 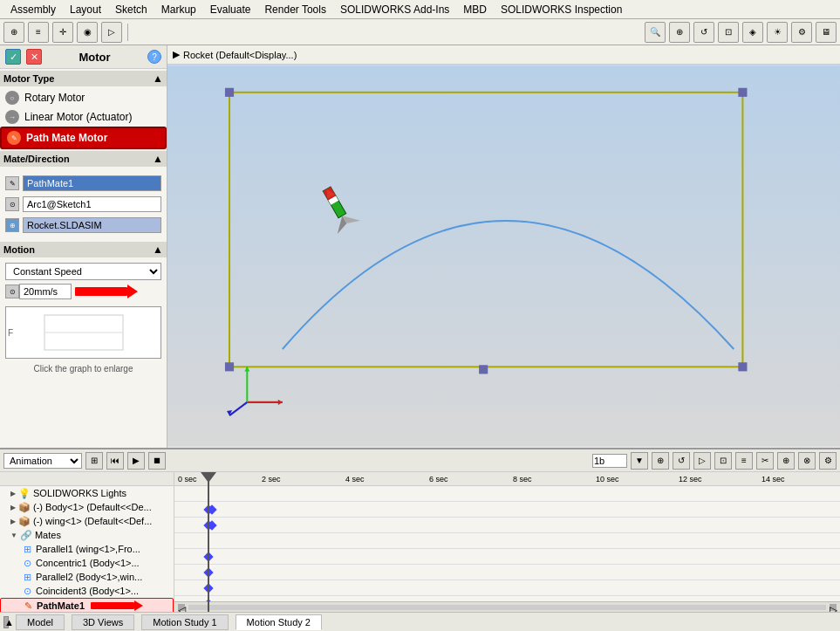 What do you see at coordinates (84, 98) in the screenshot?
I see `rotary-motor-option: ○ Rotary Motor` at bounding box center [84, 98].